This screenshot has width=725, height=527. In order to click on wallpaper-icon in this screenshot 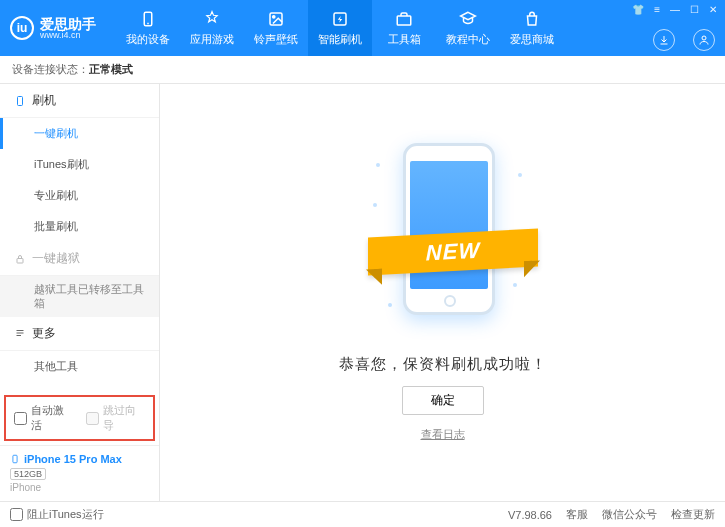, I will do `click(276, 19)`.